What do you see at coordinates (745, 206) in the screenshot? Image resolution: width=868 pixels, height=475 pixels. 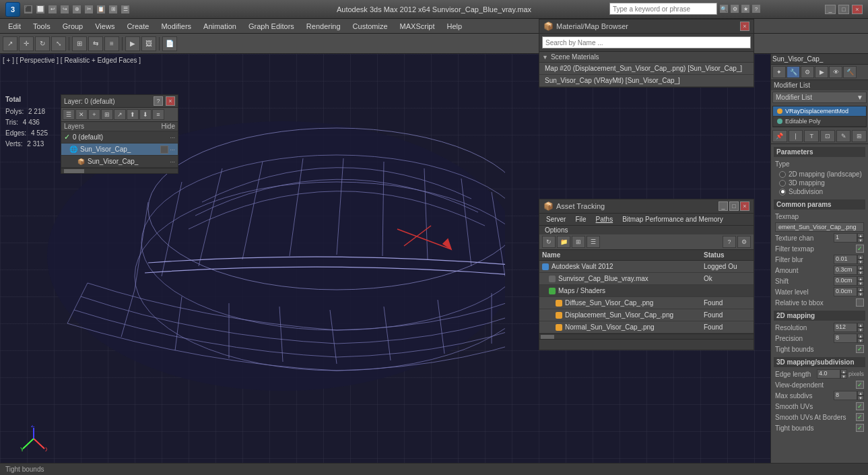 I see `asset-tracking-close-btn: ×` at bounding box center [745, 206].